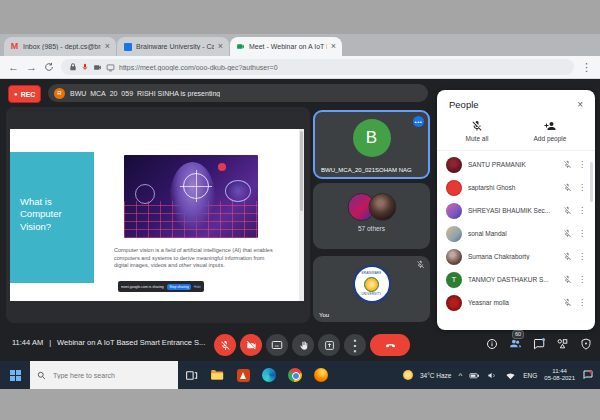 This screenshot has width=600, height=420. I want to click on presenting-text: BWU_MCA_20_059_RISHI SINHA is presenting, so click(145, 94).